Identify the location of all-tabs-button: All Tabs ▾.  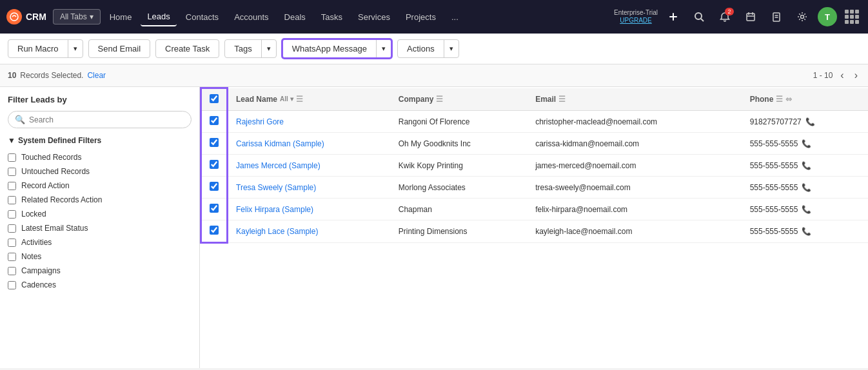
(77, 17).